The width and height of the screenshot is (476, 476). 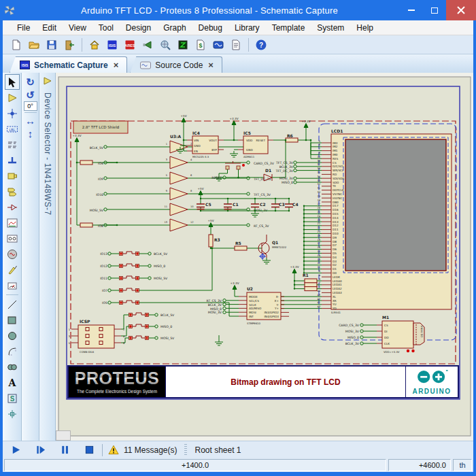 I want to click on generator-icon, so click(x=12, y=254).